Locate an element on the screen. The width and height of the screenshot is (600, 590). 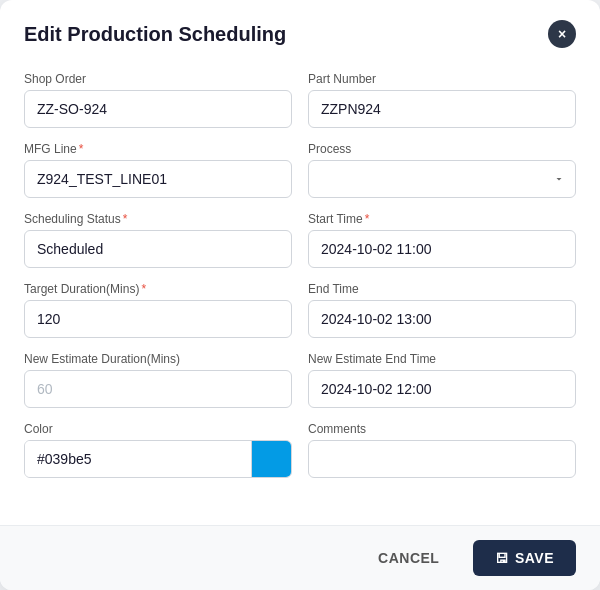
form-row-4: Target Duration(Mins)* End Time is located at coordinates (300, 310).